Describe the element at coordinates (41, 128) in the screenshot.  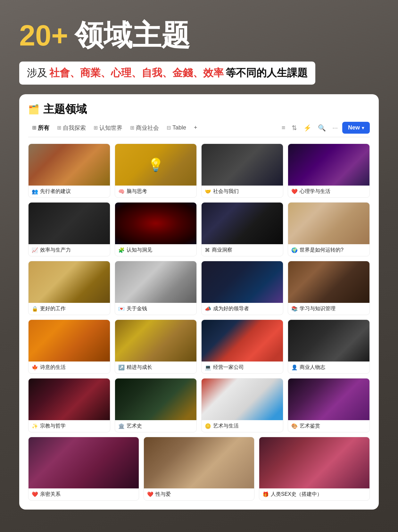
I see `tab-all: ⊞ 所有` at that location.